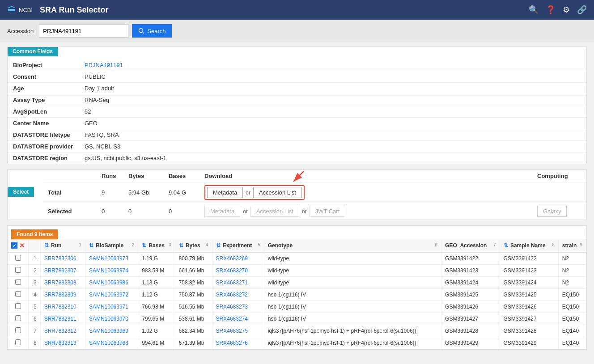 Image resolution: width=594 pixels, height=364 pixels. What do you see at coordinates (60, 307) in the screenshot?
I see `run-link: SRR7832310` at bounding box center [60, 307].